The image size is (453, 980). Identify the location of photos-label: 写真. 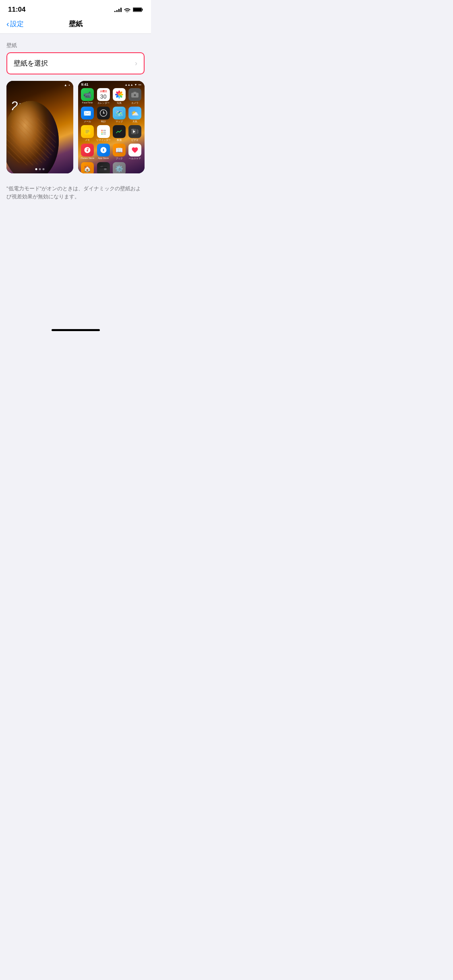
(119, 103).